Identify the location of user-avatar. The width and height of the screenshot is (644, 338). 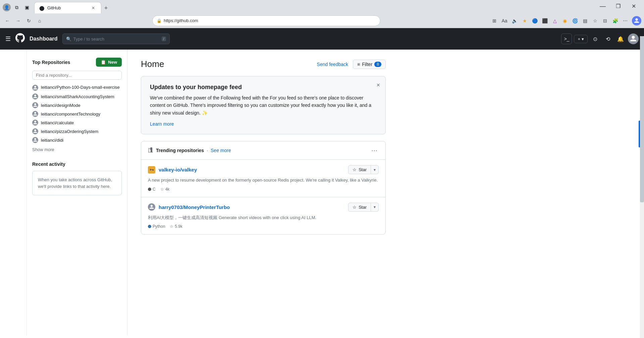
(633, 39).